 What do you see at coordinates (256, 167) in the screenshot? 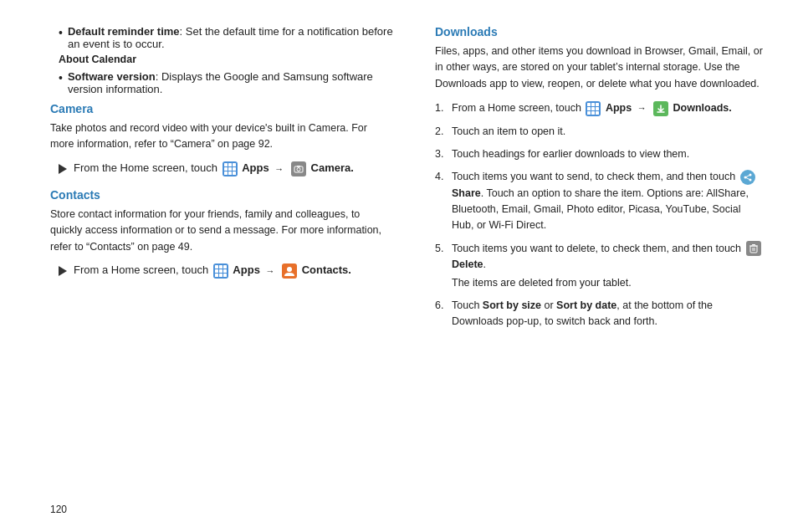
I see `camera-apps-label: Apps` at bounding box center [256, 167].